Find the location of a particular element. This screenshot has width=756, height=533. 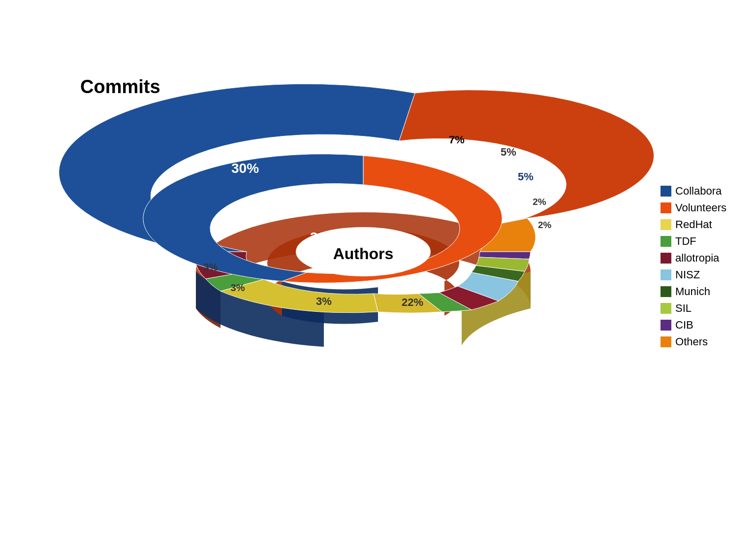

pct-tdf: 7% is located at coordinates (457, 140).